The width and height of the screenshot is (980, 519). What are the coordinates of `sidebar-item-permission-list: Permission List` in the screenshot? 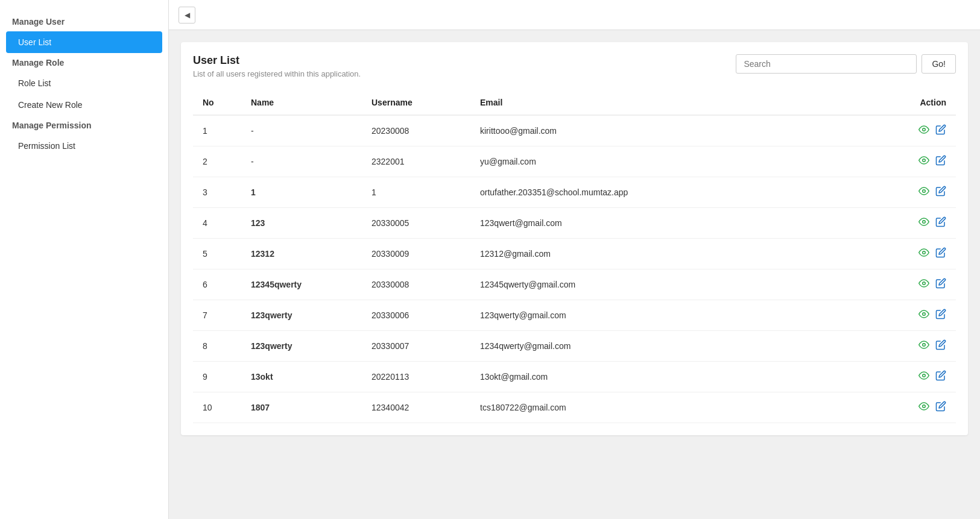 It's located at (84, 146).